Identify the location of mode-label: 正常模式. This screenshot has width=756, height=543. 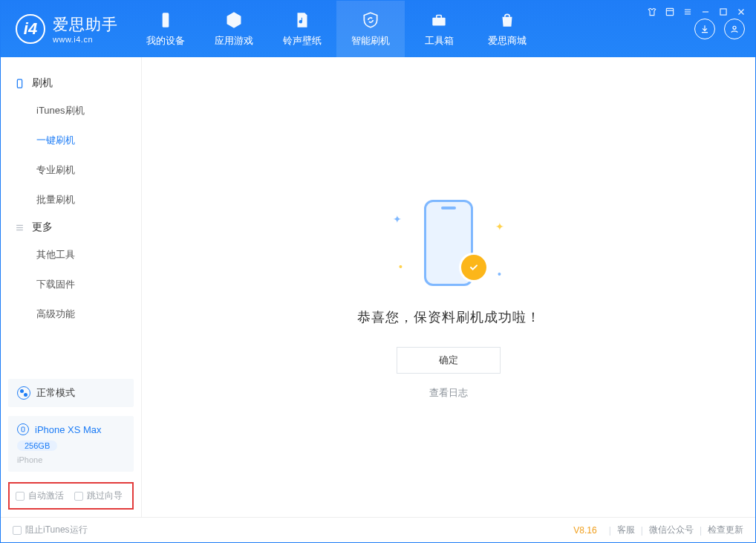
(56, 394).